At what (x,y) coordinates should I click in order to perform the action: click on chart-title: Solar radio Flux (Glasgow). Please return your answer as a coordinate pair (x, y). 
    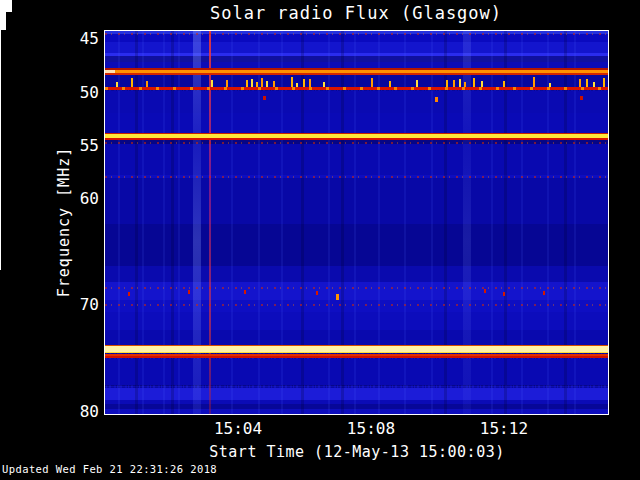
    Looking at the image, I should click on (356, 13).